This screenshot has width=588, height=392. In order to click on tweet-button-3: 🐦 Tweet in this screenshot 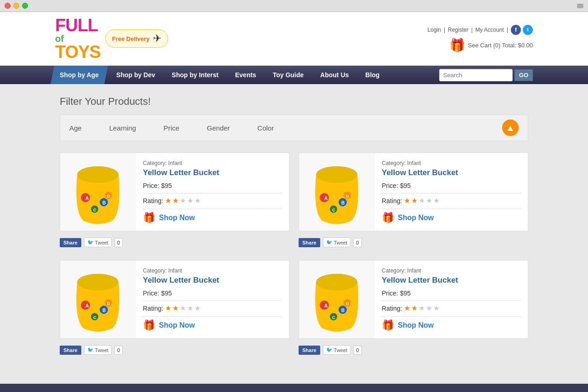, I will do `click(98, 350)`.